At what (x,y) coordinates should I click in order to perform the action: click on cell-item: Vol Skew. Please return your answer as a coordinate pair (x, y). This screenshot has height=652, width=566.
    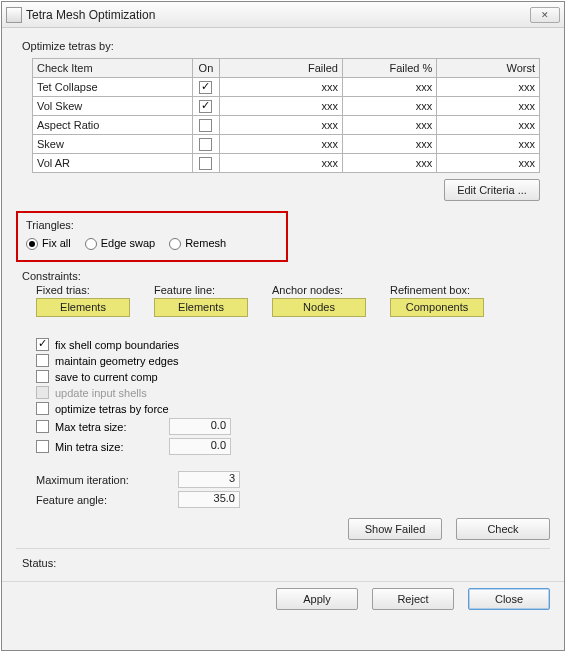
    Looking at the image, I should click on (113, 106).